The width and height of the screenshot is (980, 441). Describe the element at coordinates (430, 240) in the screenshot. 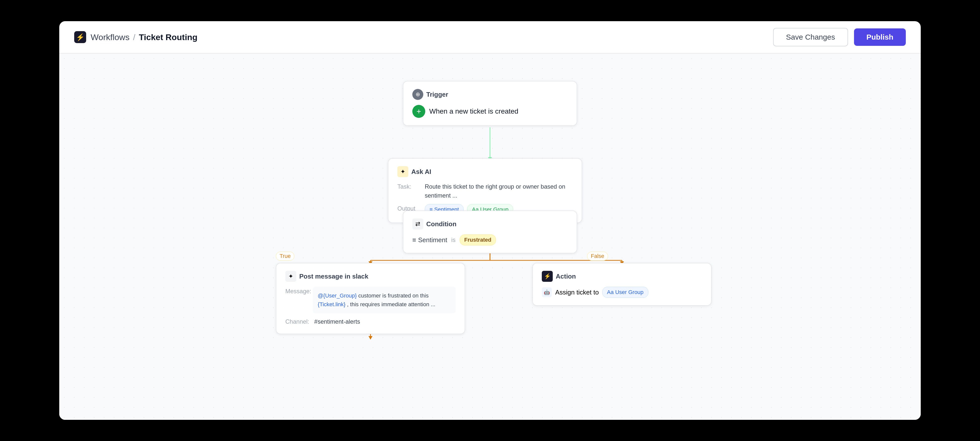

I see `condition-field: ≡ Sentiment` at that location.